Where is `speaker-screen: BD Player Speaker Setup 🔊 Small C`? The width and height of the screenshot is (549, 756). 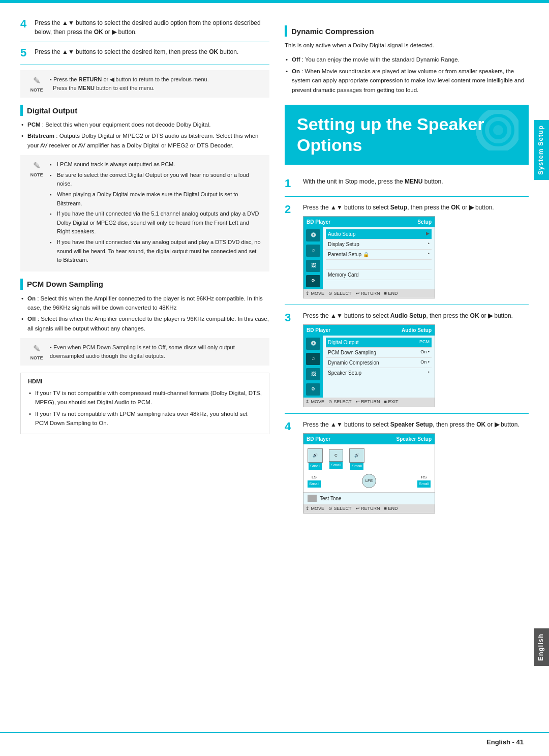
speaker-screen: BD Player Speaker Setup 🔊 Small C is located at coordinates (369, 474).